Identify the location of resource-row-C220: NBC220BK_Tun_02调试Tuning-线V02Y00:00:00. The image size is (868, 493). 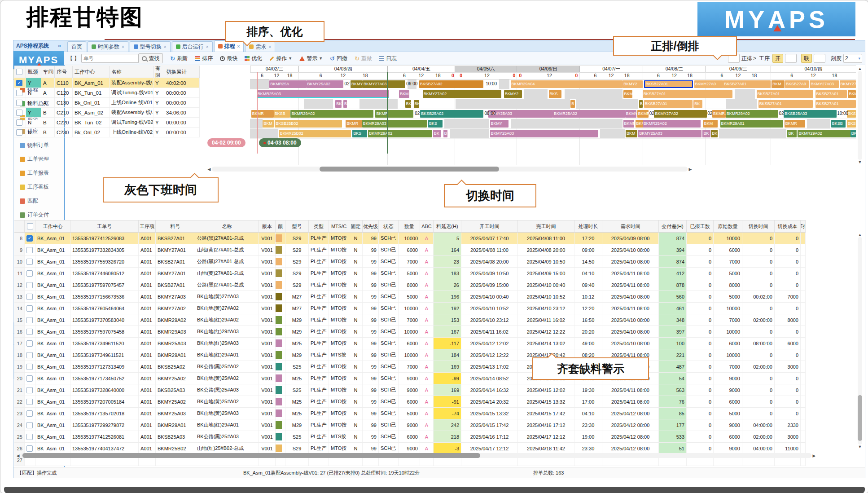
(107, 123).